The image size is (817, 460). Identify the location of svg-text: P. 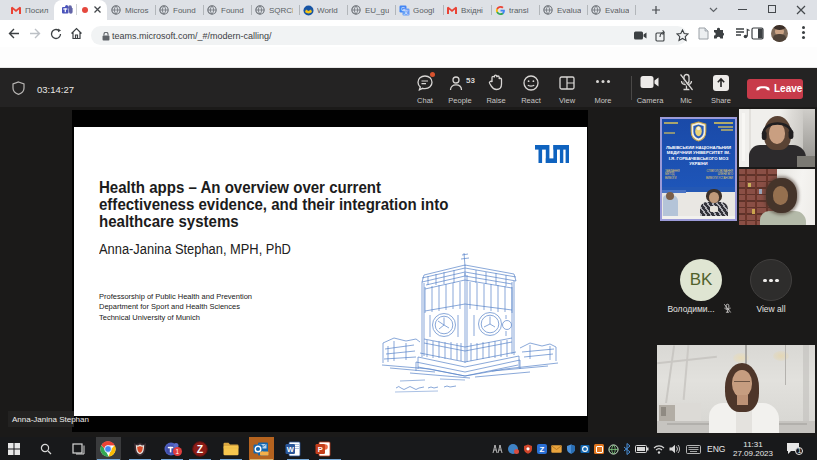
(320, 448).